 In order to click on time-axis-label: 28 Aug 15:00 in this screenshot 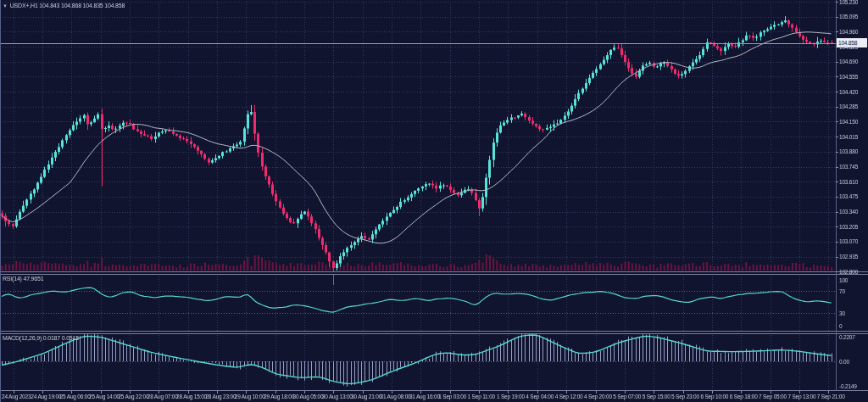, I will do `click(192, 397)`.